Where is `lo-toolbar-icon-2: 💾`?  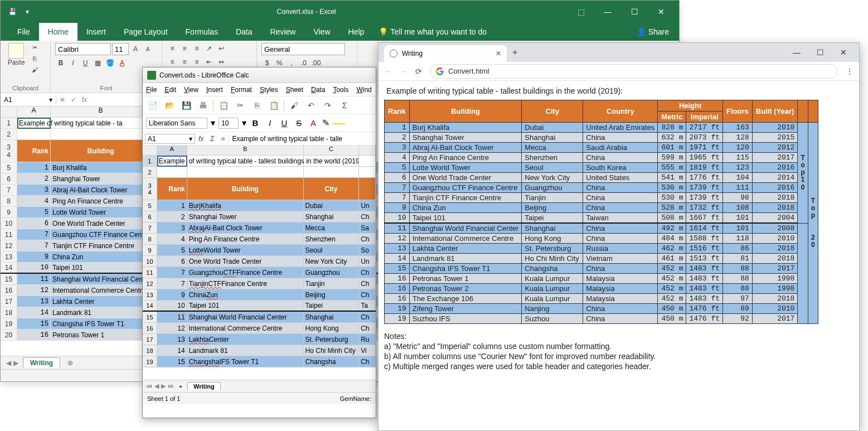
lo-toolbar-icon-2: 💾 is located at coordinates (186, 105).